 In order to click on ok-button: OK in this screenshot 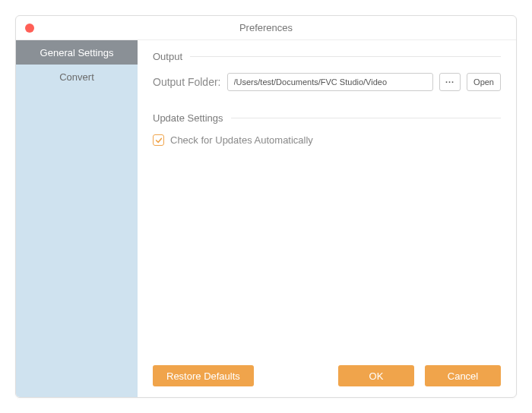, I will do `click(376, 376)`.